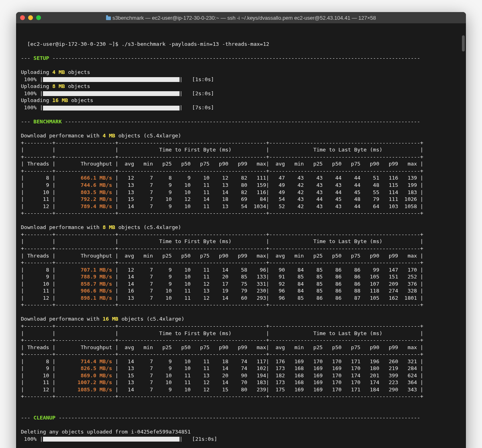 The image size is (482, 448). I want to click on close-icon, so click(22, 18).